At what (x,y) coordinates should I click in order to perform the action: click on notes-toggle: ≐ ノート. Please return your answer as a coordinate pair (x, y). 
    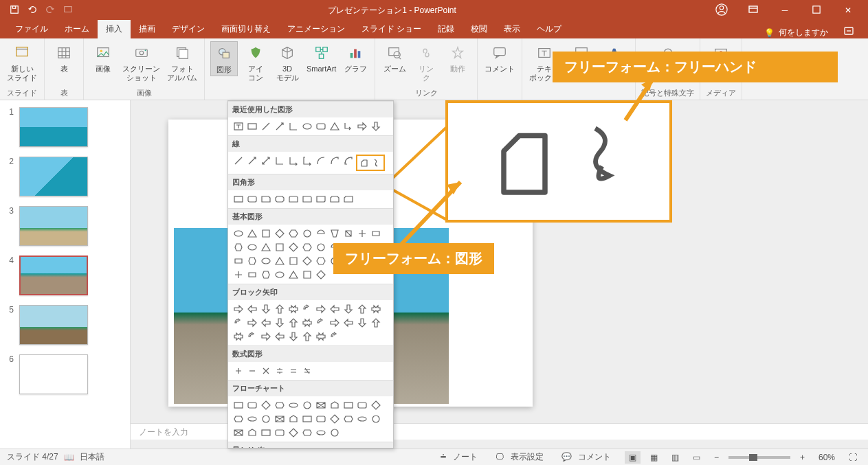
    Looking at the image, I should click on (460, 457).